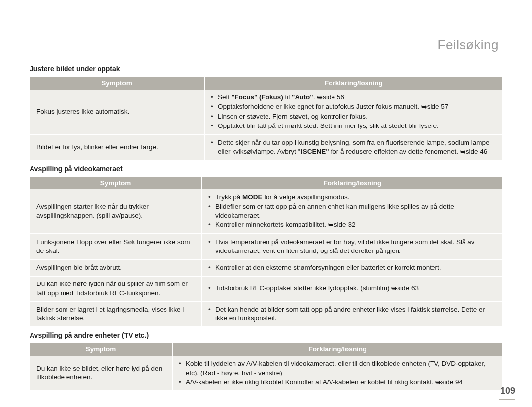 The width and height of the screenshot is (532, 407). Describe the element at coordinates (352, 314) in the screenshot. I see `bullet-list: Det kan hende at bilder som tatt opp på …` at that location.